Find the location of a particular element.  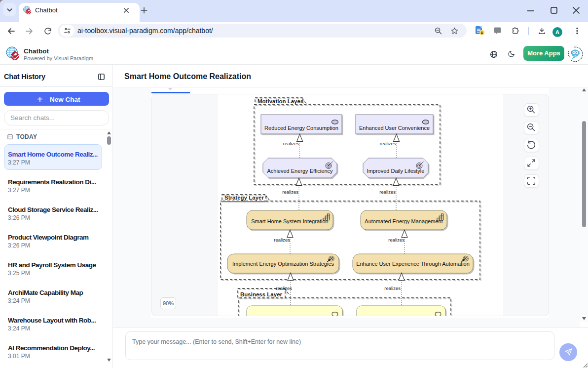

svg-text: Strategy Layer is located at coordinates (244, 198).